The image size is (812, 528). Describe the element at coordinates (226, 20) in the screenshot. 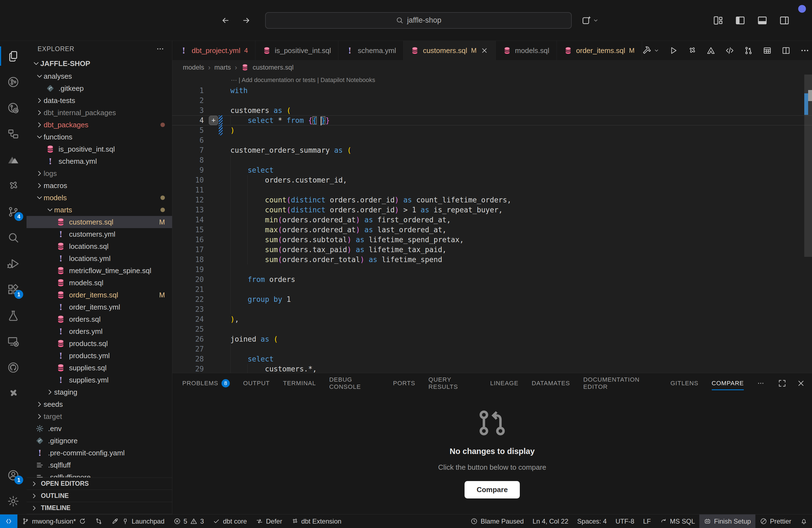

I see `back-arrow-icon` at that location.